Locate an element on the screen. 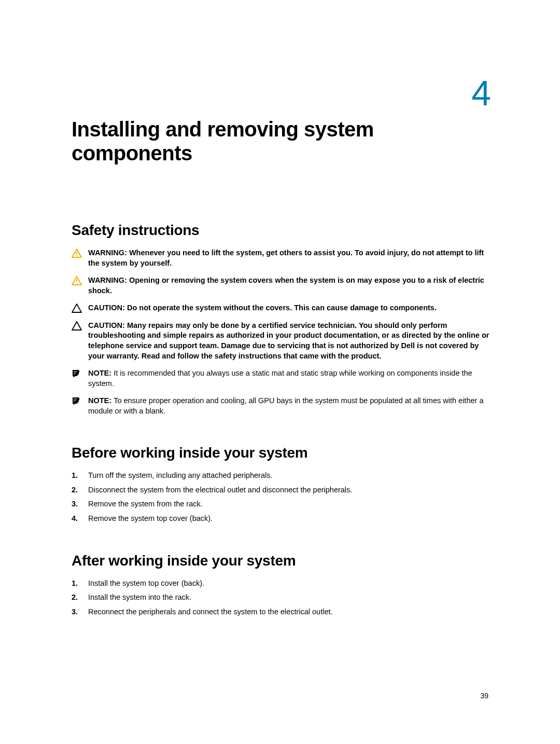  caution-text: CAUTION: Many repairs may only be done b… is located at coordinates (289, 341).